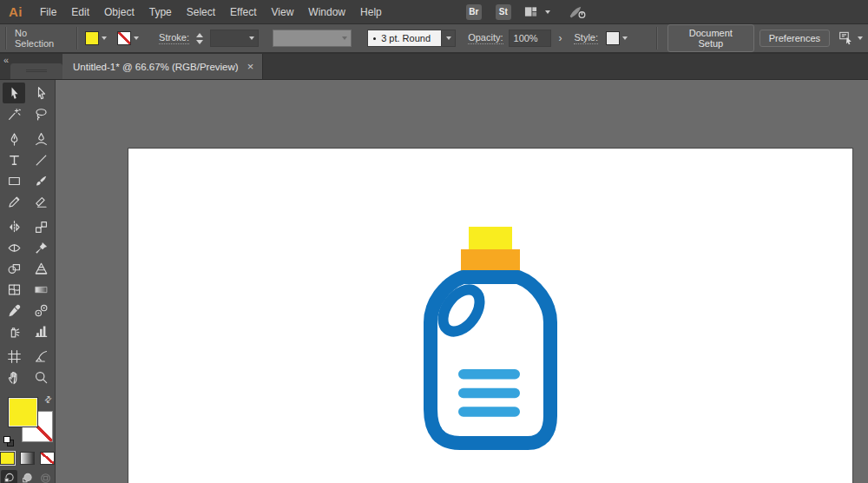 This screenshot has width=868, height=483. What do you see at coordinates (174, 38) in the screenshot?
I see `stroke-label: Stroke:` at bounding box center [174, 38].